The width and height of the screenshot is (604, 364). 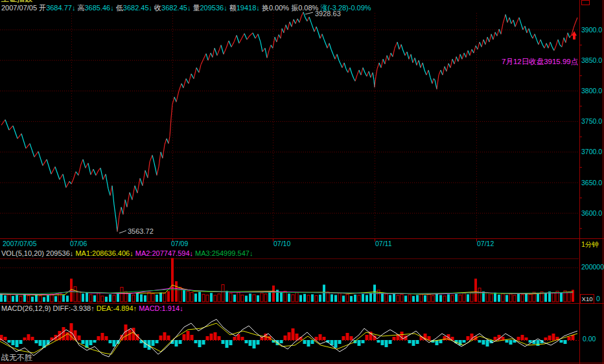 I want to click on x-axis-date-label: 07/06, so click(x=78, y=244).